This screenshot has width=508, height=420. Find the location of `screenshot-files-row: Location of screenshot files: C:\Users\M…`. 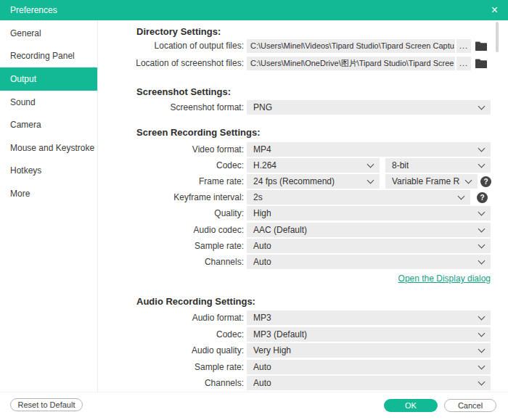

screenshot-files-row: Location of screenshot files: C:\Users\M… is located at coordinates (303, 63).